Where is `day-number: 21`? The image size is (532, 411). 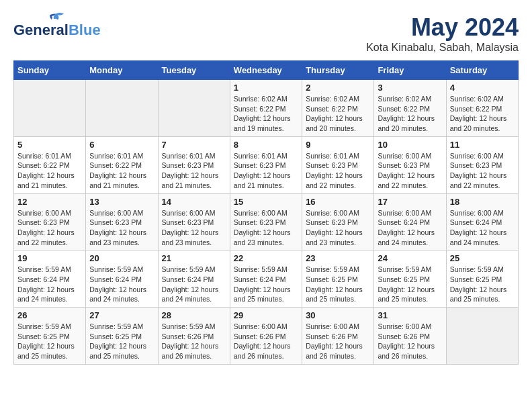
day-number: 21 is located at coordinates (194, 258).